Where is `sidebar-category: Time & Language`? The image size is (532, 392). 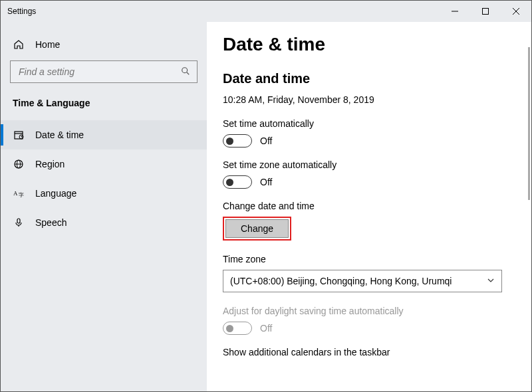
sidebar-category: Time & Language is located at coordinates (104, 108).